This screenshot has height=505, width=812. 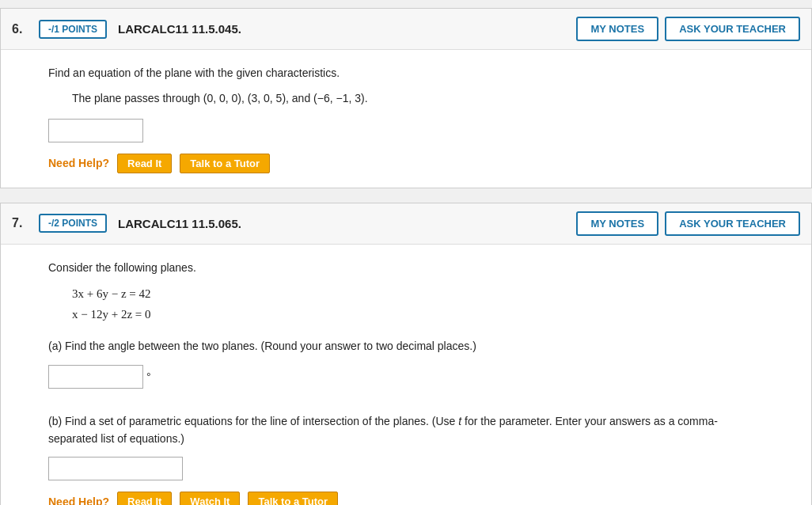 What do you see at coordinates (406, 377) in the screenshot?
I see `question-7-part-a-answer-row: °` at bounding box center [406, 377].